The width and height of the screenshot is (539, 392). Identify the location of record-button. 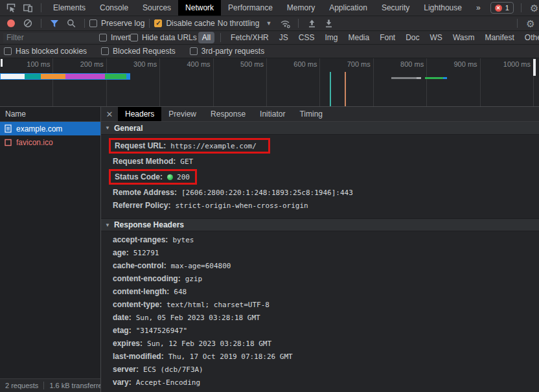
(11, 23).